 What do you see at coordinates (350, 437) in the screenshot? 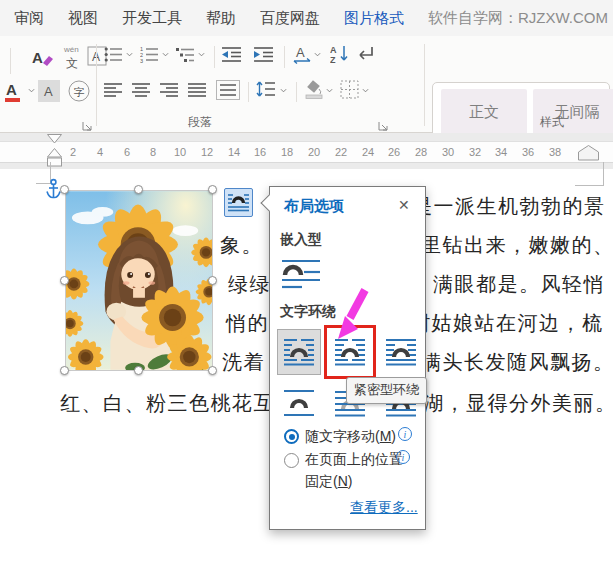
I see `move-with-text-label: 随文字移动(M)` at bounding box center [350, 437].